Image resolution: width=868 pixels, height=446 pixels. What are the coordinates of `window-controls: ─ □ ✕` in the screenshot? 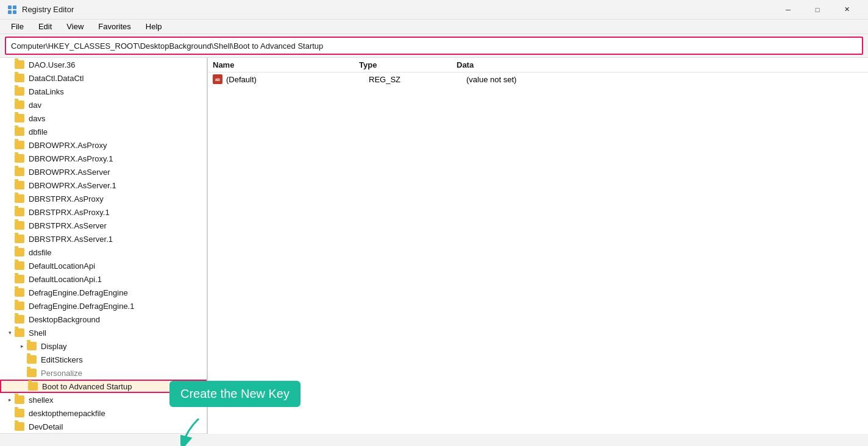 It's located at (817, 10).